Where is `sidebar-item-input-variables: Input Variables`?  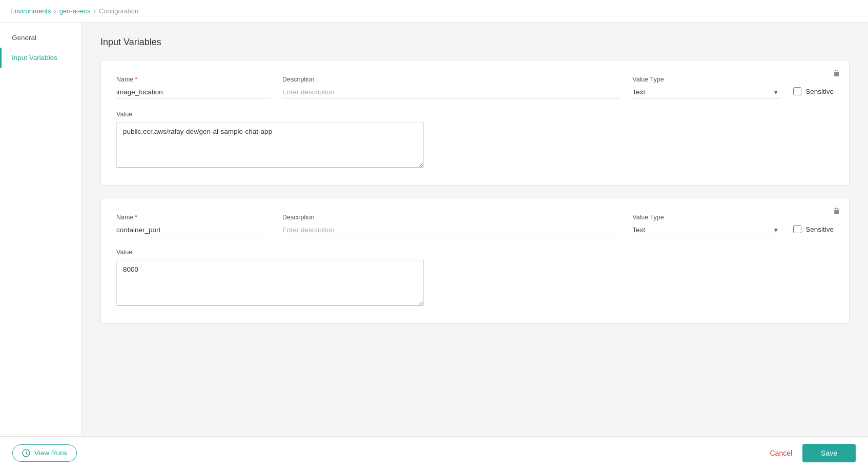
sidebar-item-input-variables: Input Variables is located at coordinates (41, 57).